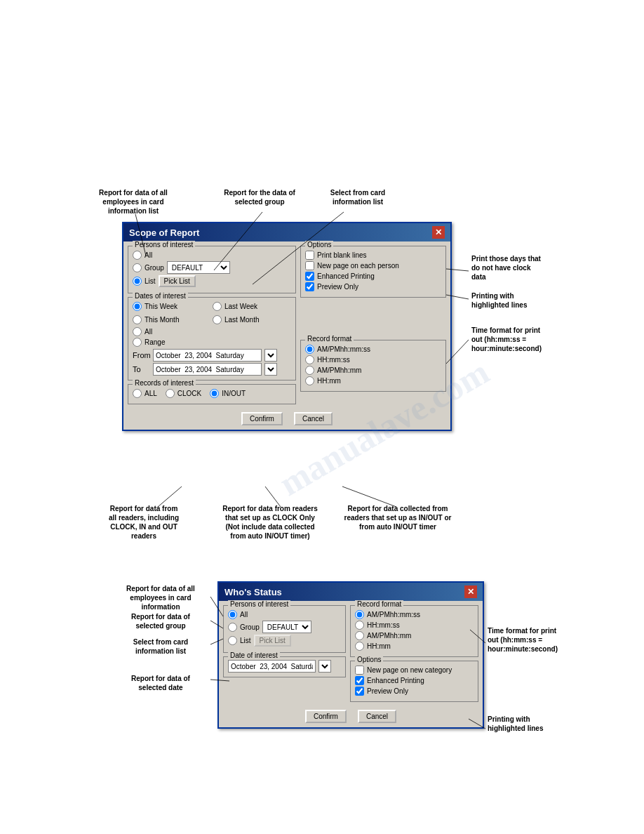 This screenshot has height=834, width=644. What do you see at coordinates (170, 393) in the screenshot?
I see `records-clock-radio` at bounding box center [170, 393].